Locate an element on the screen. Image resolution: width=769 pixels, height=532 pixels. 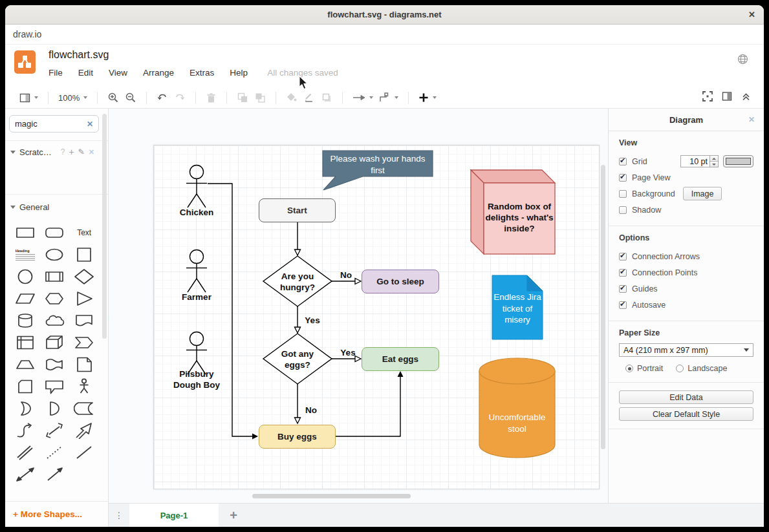
actor-pilsbury is located at coordinates (197, 354).